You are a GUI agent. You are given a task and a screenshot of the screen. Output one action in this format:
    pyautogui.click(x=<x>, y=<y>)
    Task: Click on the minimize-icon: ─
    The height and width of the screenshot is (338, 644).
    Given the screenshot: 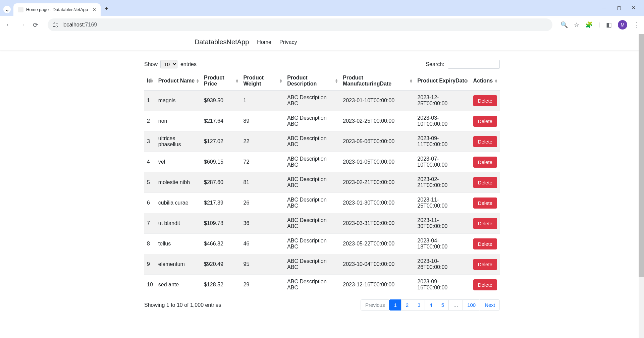 What is the action you would take?
    pyautogui.click(x=604, y=8)
    